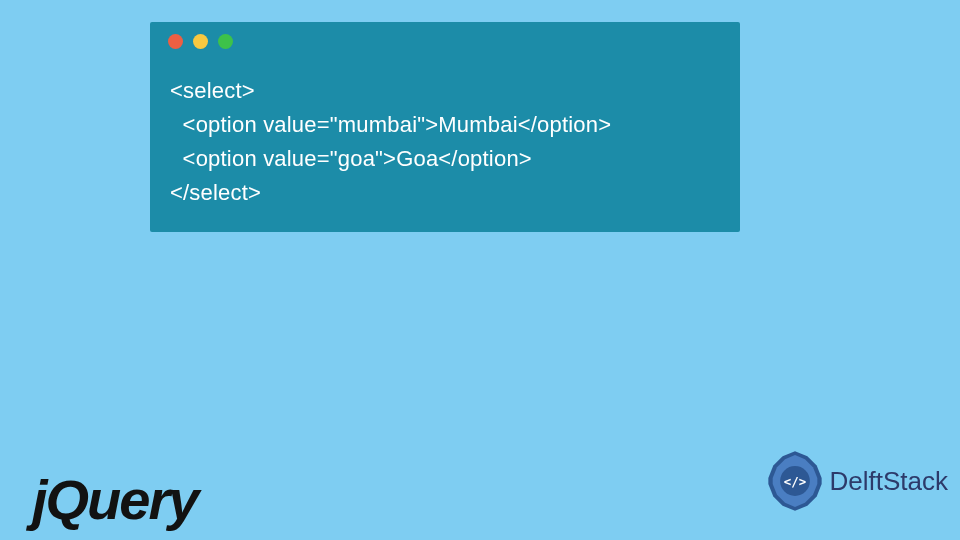 Image resolution: width=960 pixels, height=540 pixels. What do you see at coordinates (226, 42) in the screenshot?
I see `maximize-icon` at bounding box center [226, 42].